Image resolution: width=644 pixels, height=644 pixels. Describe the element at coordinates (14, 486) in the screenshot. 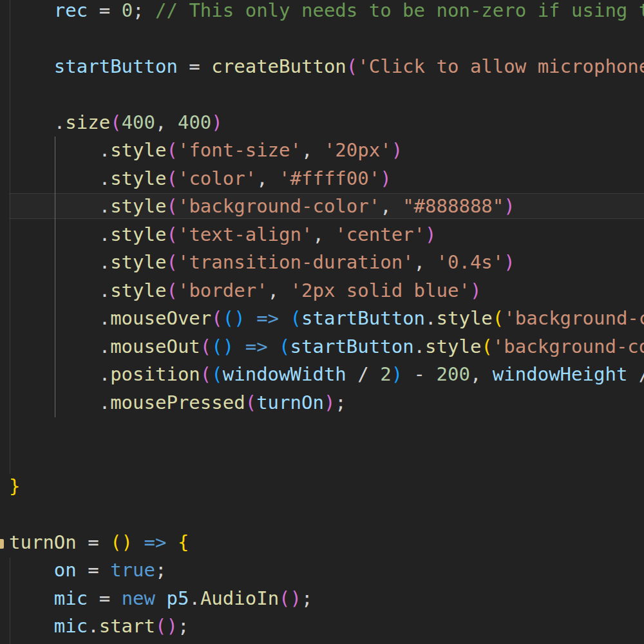

I see `token-b1: }` at that location.